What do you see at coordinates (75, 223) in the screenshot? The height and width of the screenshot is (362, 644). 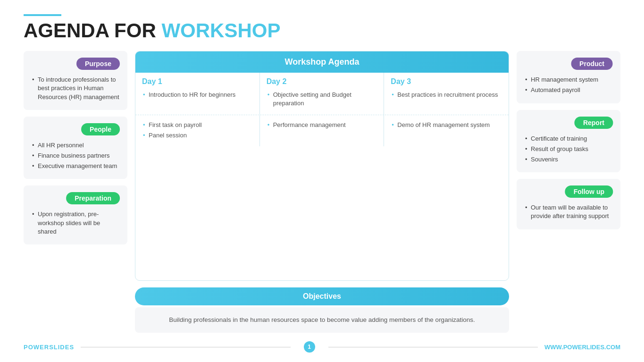 I see `preparation-item-1: Upon registration, pre-workshop slides w…` at bounding box center [75, 223].